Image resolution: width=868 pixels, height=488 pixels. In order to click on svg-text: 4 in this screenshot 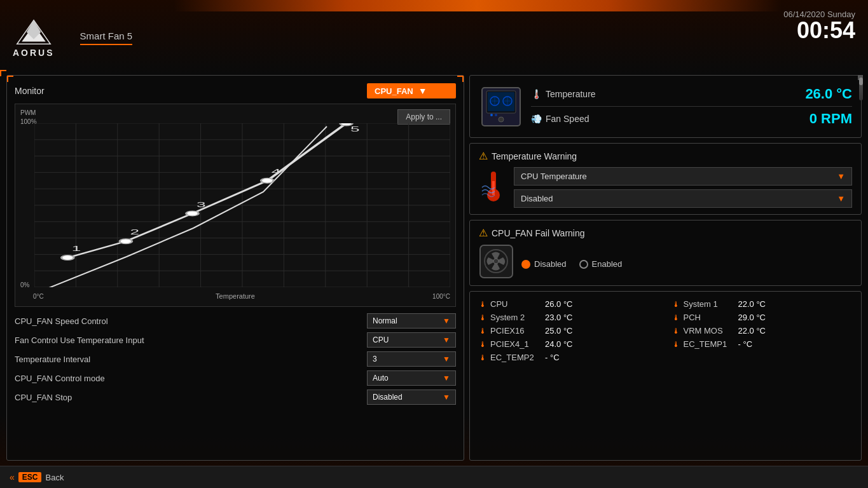, I will do `click(276, 172)`.